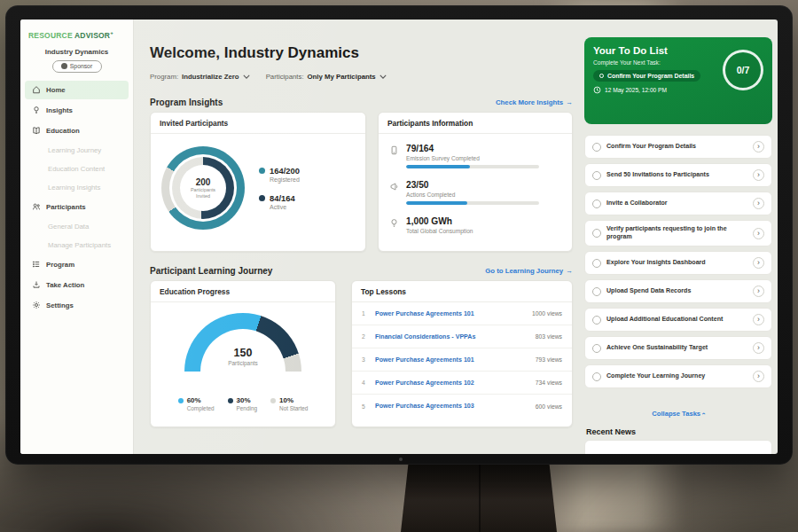 The width and height of the screenshot is (798, 532). Describe the element at coordinates (243, 354) in the screenshot. I see `education-progress-card: Education Progress 150 Participants` at that location.